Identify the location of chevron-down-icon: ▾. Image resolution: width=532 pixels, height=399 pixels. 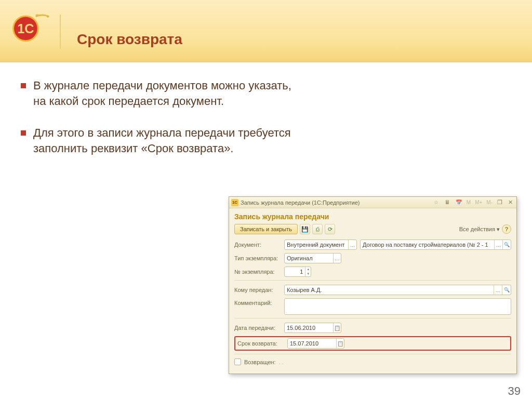
(498, 229).